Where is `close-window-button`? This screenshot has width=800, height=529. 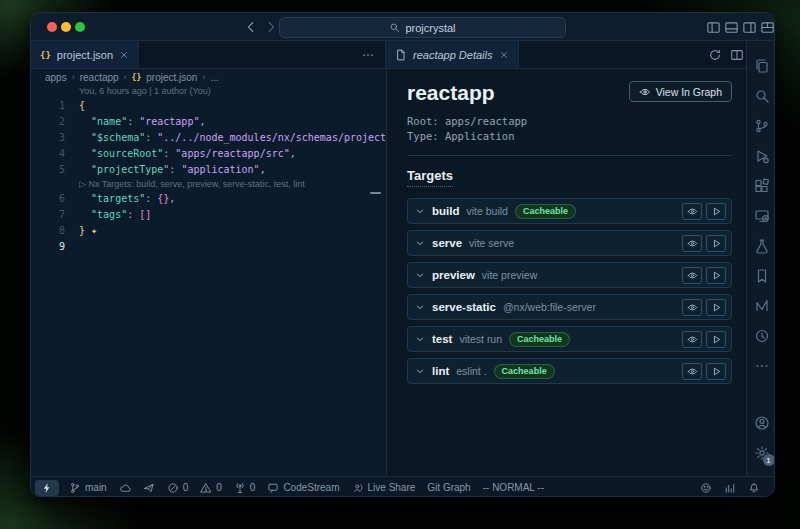 close-window-button is located at coordinates (52, 27).